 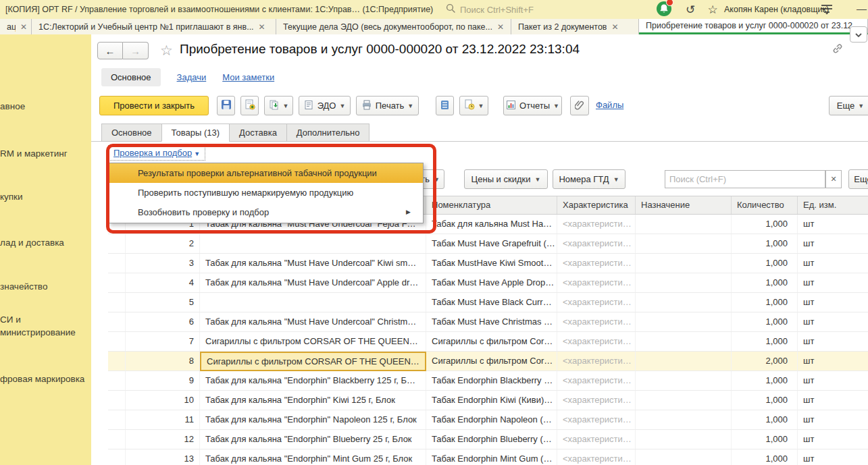 I want to click on sidebar-item: значейство, so click(x=46, y=280).